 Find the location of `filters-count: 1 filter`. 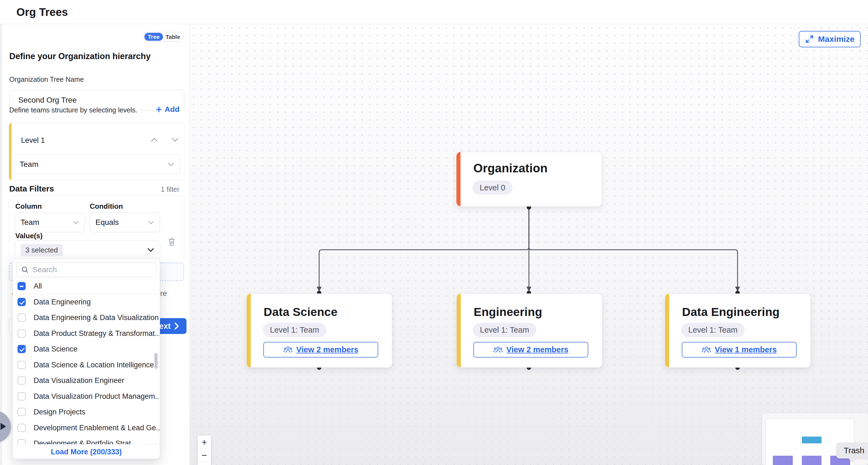

filters-count: 1 filter is located at coordinates (170, 189).